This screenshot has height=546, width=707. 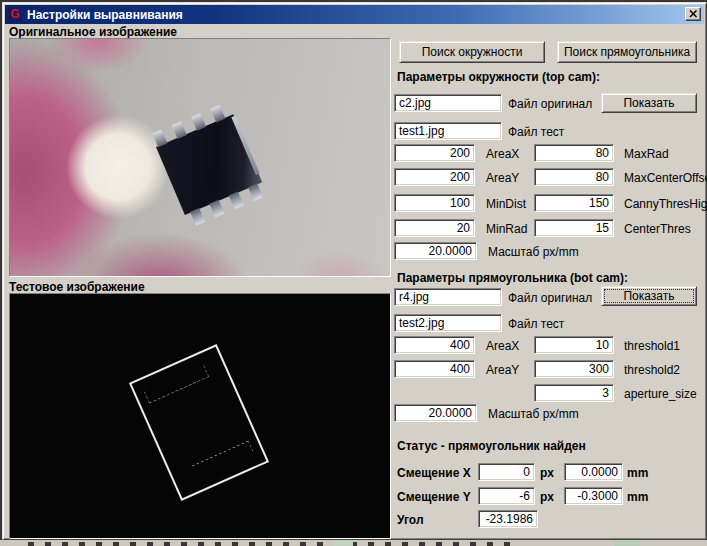 I want to click on circle-file-test-label: Файл тест, so click(x=536, y=132).